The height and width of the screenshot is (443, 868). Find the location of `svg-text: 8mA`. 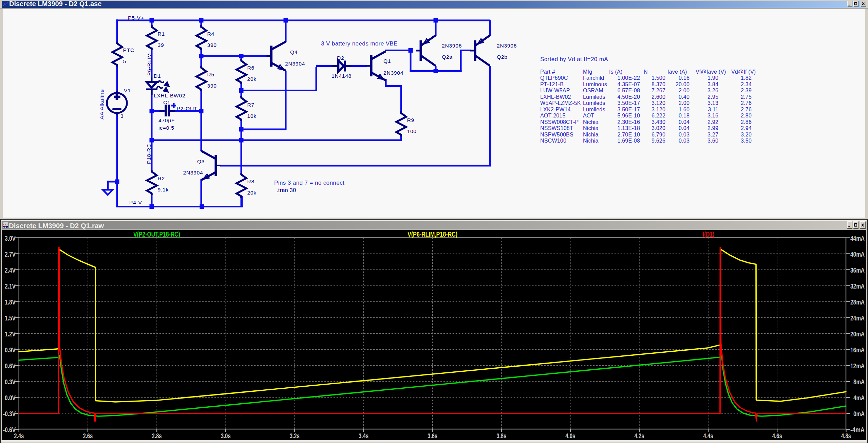

svg-text: 8mA is located at coordinates (859, 382).